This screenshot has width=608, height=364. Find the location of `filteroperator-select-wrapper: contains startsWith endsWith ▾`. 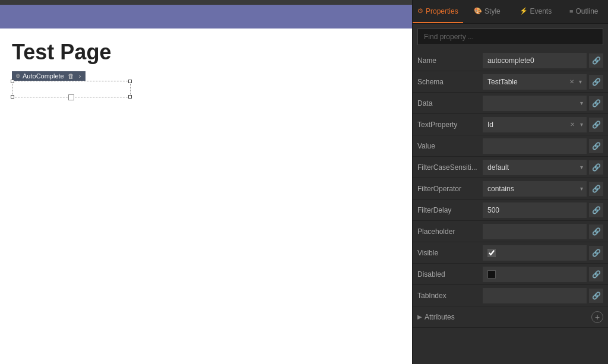

filteroperator-select-wrapper: contains startsWith endsWith ▾ is located at coordinates (534, 189).